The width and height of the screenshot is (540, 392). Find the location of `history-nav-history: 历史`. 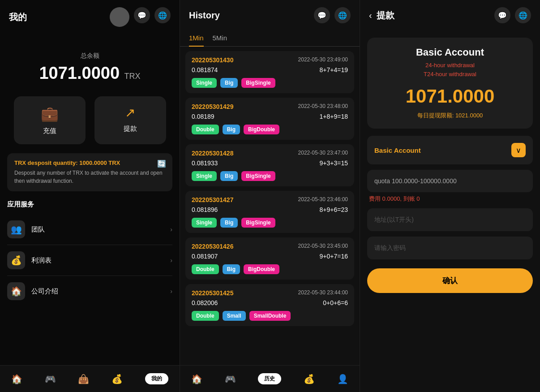

history-nav-history: 历史 is located at coordinates (270, 379).